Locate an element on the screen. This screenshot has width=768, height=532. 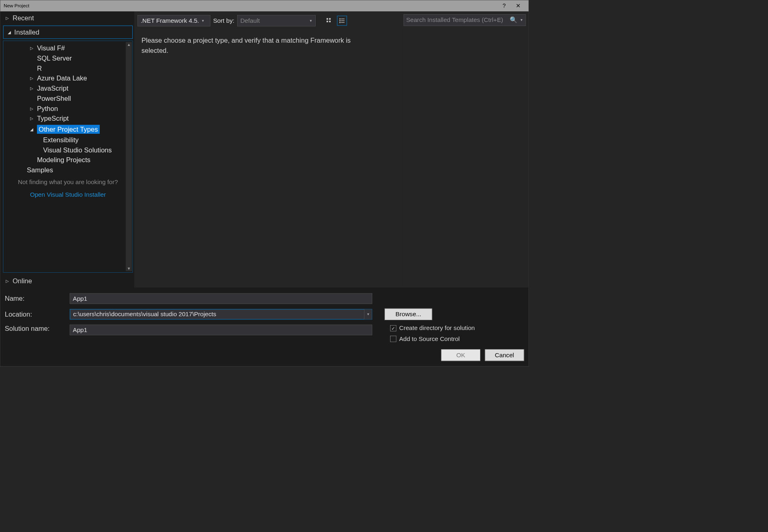
tree-item-label: Extensibility is located at coordinates (61, 140).